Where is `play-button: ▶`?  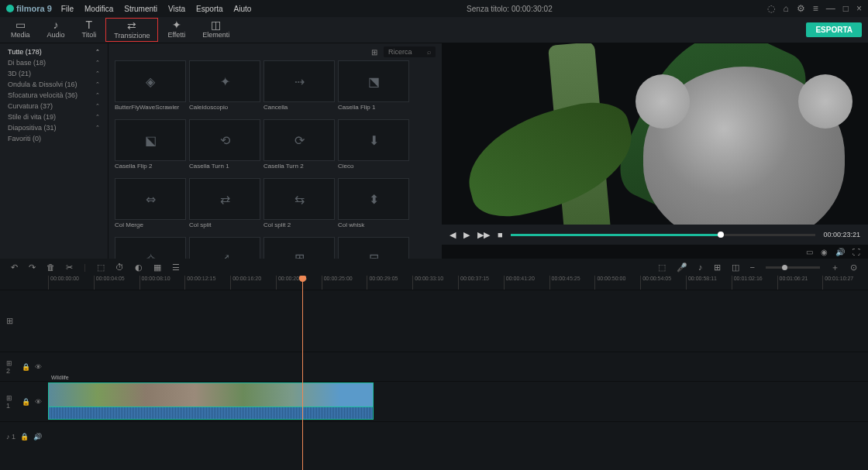
play-button: ▶ is located at coordinates (467, 235).